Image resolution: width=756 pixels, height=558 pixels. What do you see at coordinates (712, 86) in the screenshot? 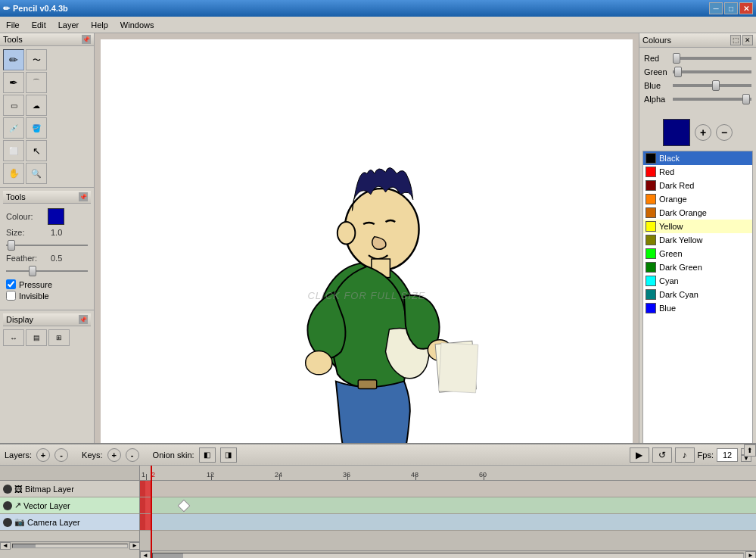
I see `blue-slider` at bounding box center [712, 86].